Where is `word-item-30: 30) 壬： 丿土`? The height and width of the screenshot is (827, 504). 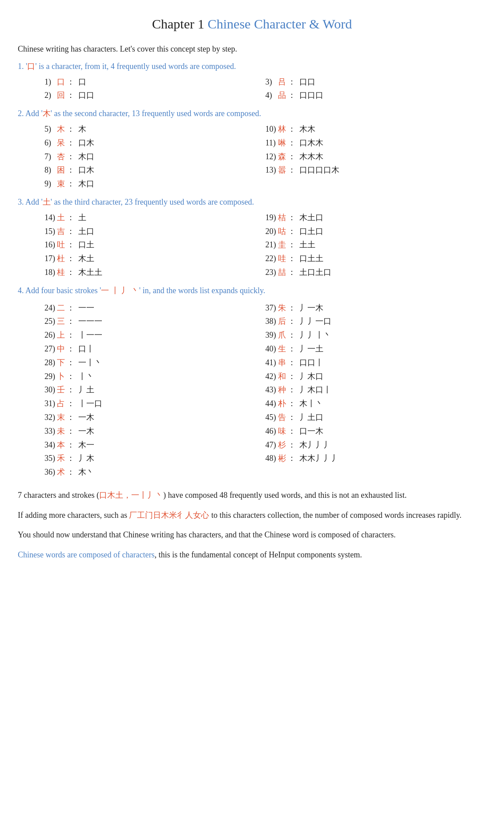
word-item-30: 30) 壬： 丿土 is located at coordinates (155, 390).